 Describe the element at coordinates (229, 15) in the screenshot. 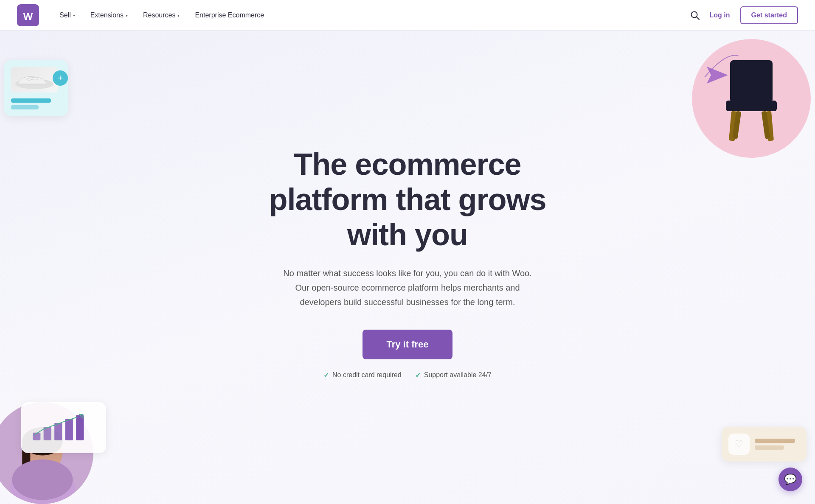

I see `nav-enterprise: Enterprise Ecommerce` at that location.